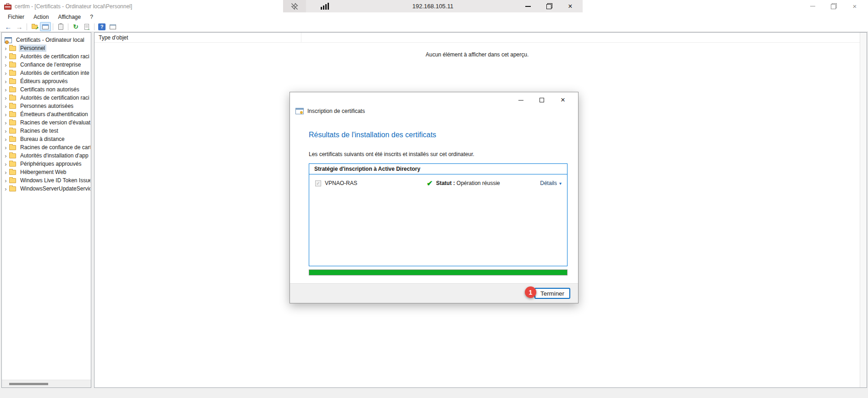 This screenshot has height=398, width=868. I want to click on certificate-name: VPNAO-RAS, so click(341, 183).